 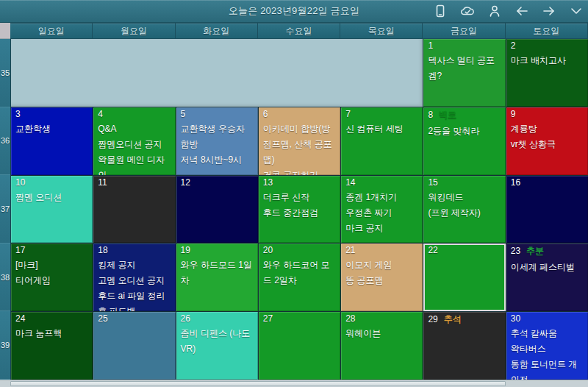 I want to click on calendar-cell-10: 10짭멤 오디션, so click(x=51, y=210).